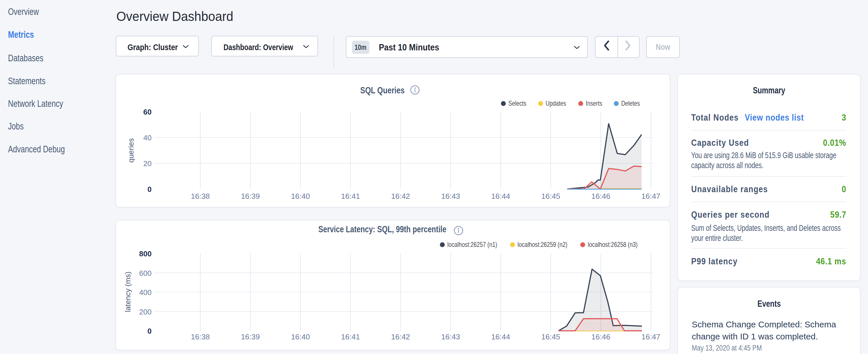 This screenshot has height=354, width=868. What do you see at coordinates (148, 164) in the screenshot?
I see `svg-text: 20` at bounding box center [148, 164].